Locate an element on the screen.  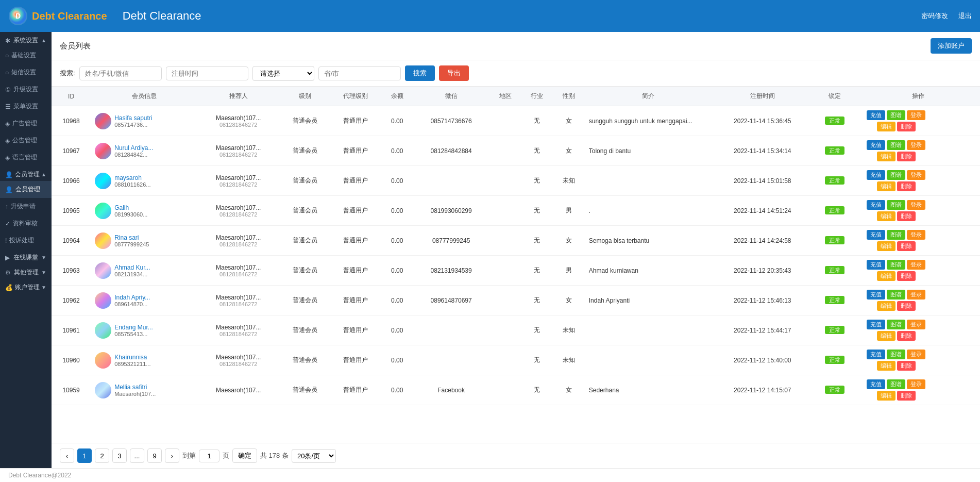
search-date-input is located at coordinates (207, 73).